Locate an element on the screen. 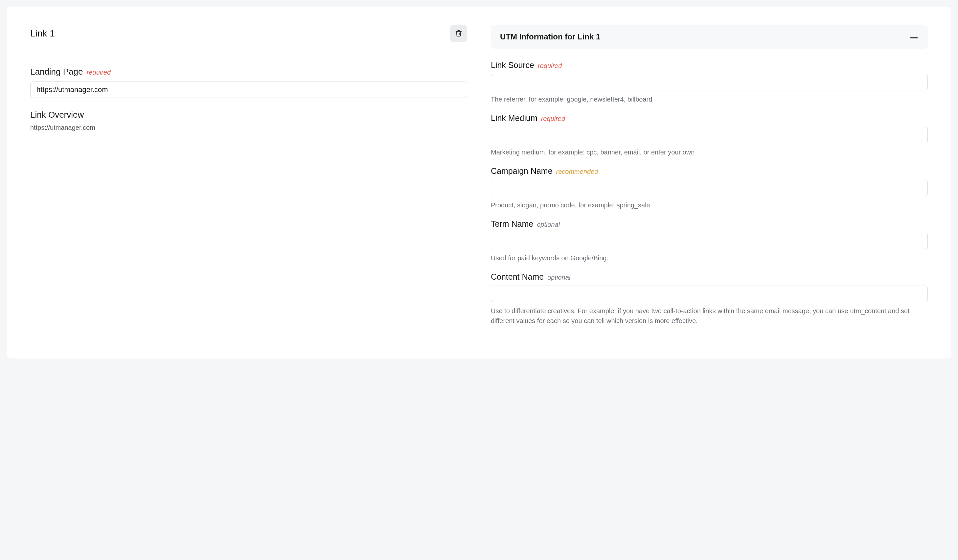 The width and height of the screenshot is (958, 560). link-overview-section: Link Overview https://utmanager.com is located at coordinates (249, 121).